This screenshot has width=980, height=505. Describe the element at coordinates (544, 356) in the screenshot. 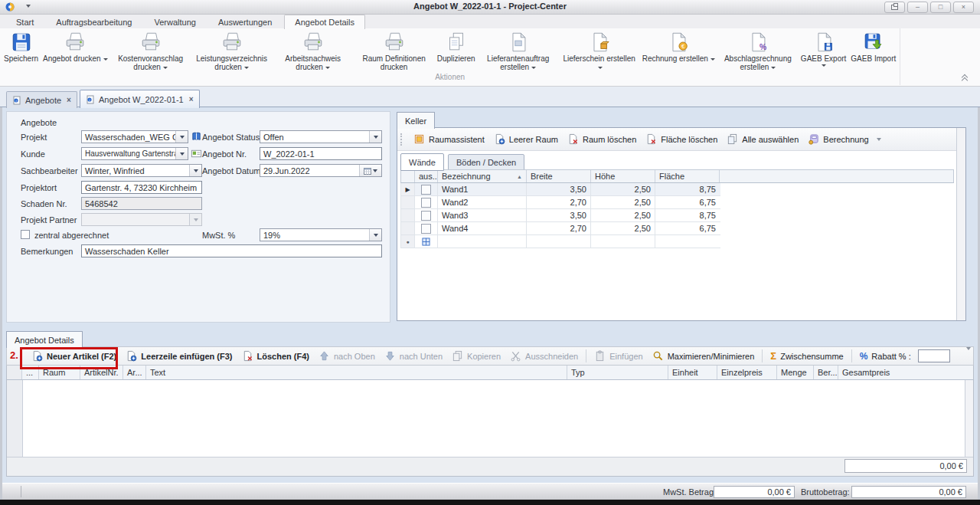

I see `ausschneiden-button: Ausschneiden` at that location.